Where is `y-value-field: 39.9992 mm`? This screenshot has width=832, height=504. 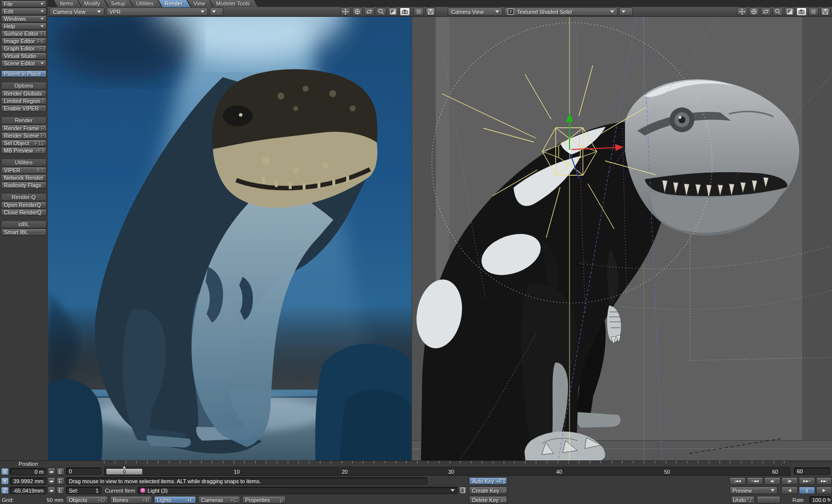
y-value-field: 39.9992 mm is located at coordinates (28, 481).